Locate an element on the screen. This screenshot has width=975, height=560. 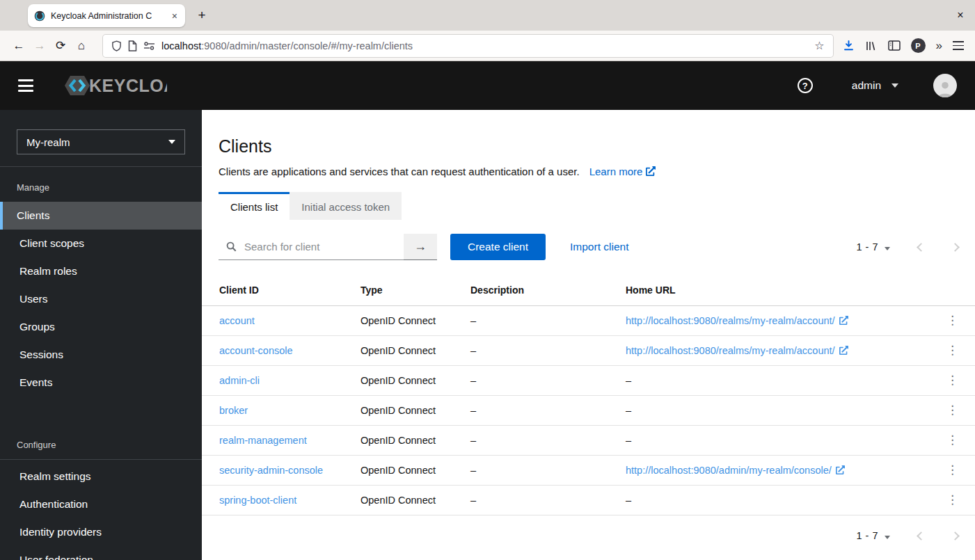
sidebar-item-events: Events is located at coordinates (101, 383).